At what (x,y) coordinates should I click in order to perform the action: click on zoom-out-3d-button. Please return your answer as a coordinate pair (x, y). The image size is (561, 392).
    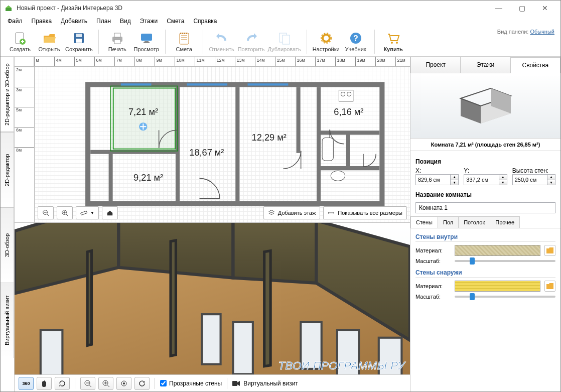
    Looking at the image, I should click on (88, 383).